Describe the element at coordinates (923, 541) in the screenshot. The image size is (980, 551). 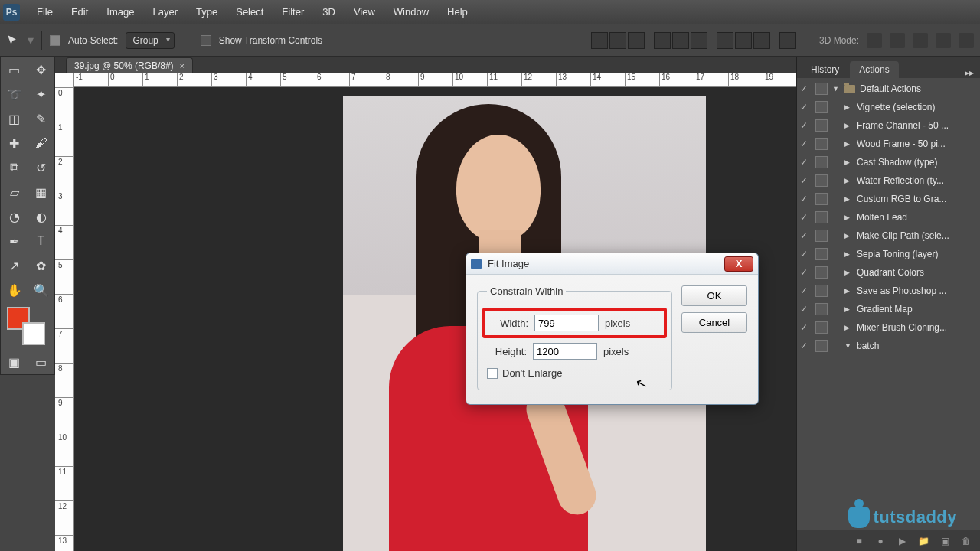
I see `new-set-icon: 📁` at that location.